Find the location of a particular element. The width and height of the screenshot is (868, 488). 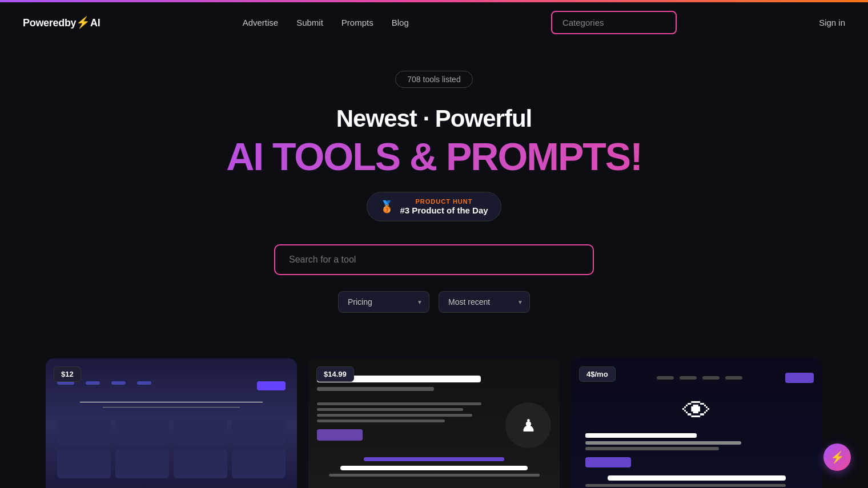

mock-title3 is located at coordinates (641, 435).